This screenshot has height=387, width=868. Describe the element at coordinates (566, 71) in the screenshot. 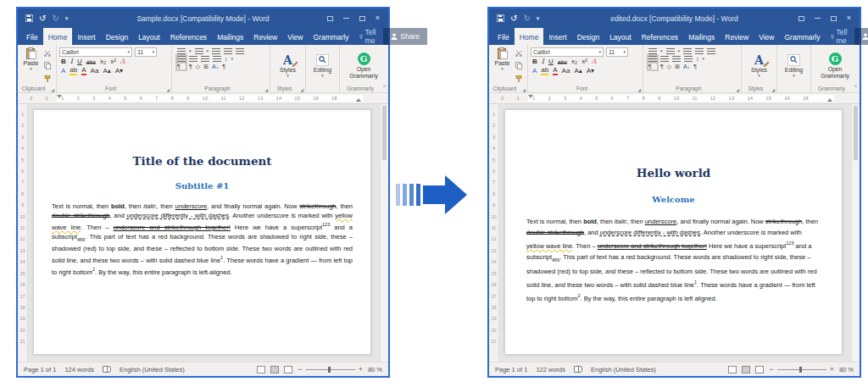

I see `change-case-button: Aa` at that location.